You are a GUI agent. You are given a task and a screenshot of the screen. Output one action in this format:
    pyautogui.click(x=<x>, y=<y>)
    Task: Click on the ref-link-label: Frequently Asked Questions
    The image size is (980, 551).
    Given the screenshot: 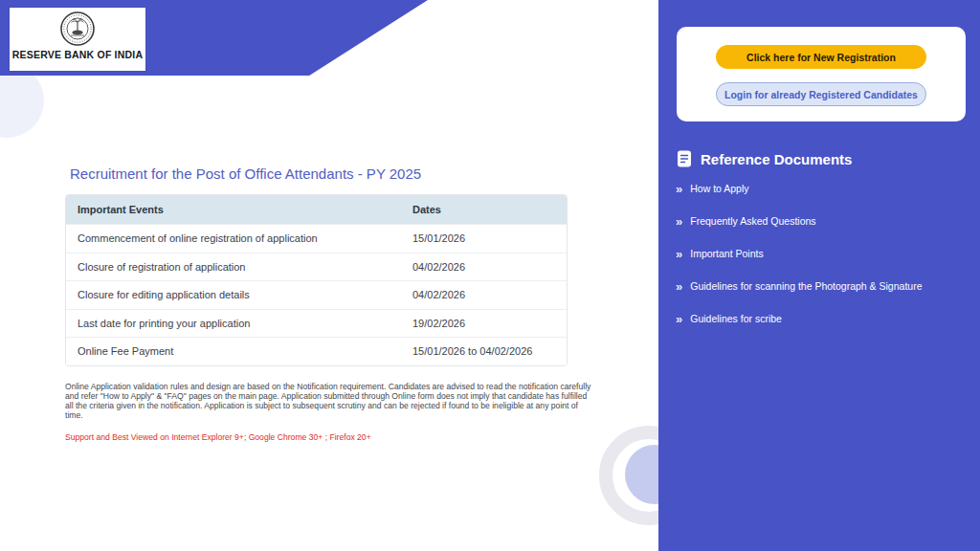 What is the action you would take?
    pyautogui.click(x=752, y=221)
    